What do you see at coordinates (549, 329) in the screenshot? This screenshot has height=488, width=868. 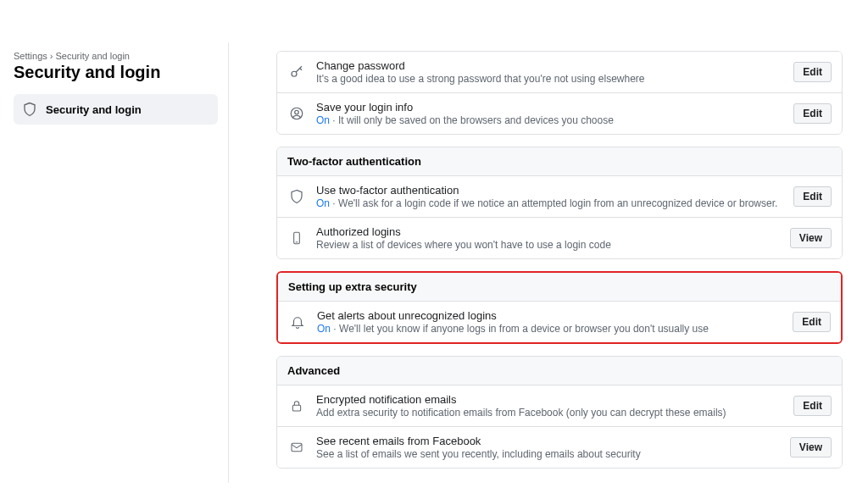 I see `row-desc: On · We'll let you know if anyone logs i…` at bounding box center [549, 329].